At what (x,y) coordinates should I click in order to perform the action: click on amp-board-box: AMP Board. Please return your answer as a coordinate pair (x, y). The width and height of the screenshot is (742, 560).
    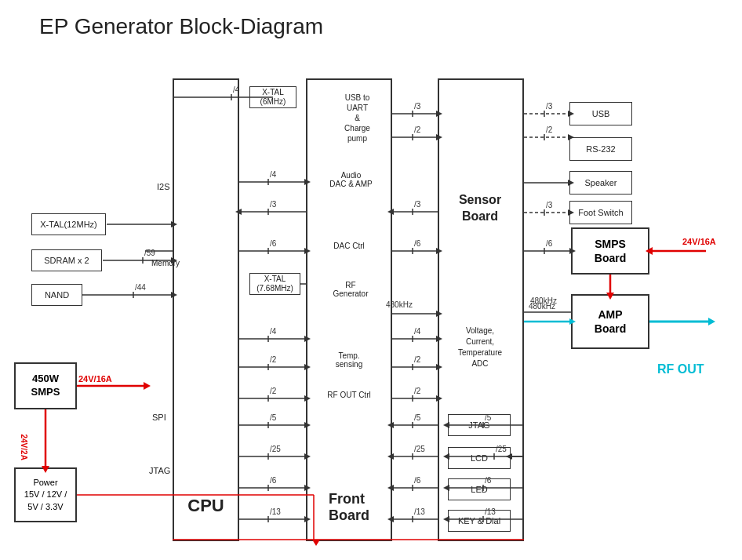
    Looking at the image, I should click on (610, 322).